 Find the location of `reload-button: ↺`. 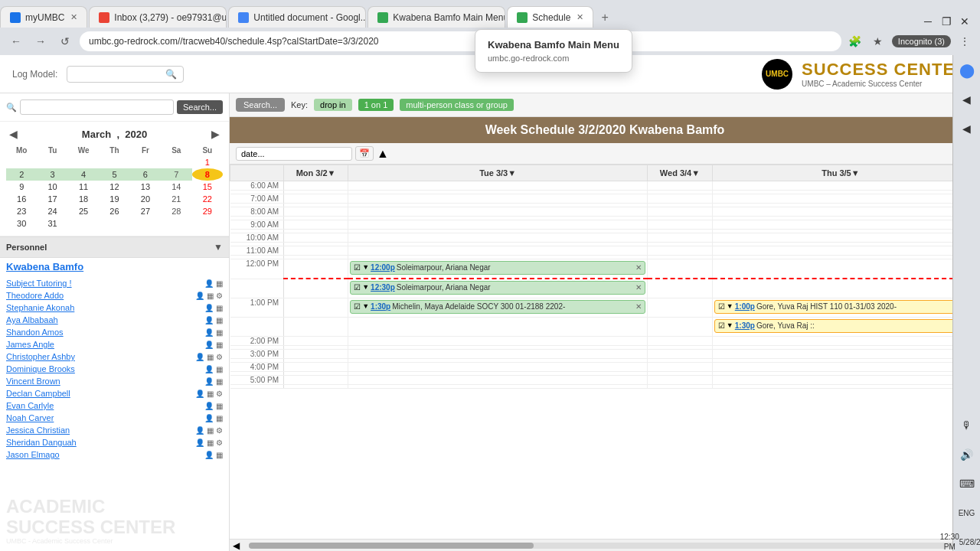

reload-button: ↺ is located at coordinates (65, 41).